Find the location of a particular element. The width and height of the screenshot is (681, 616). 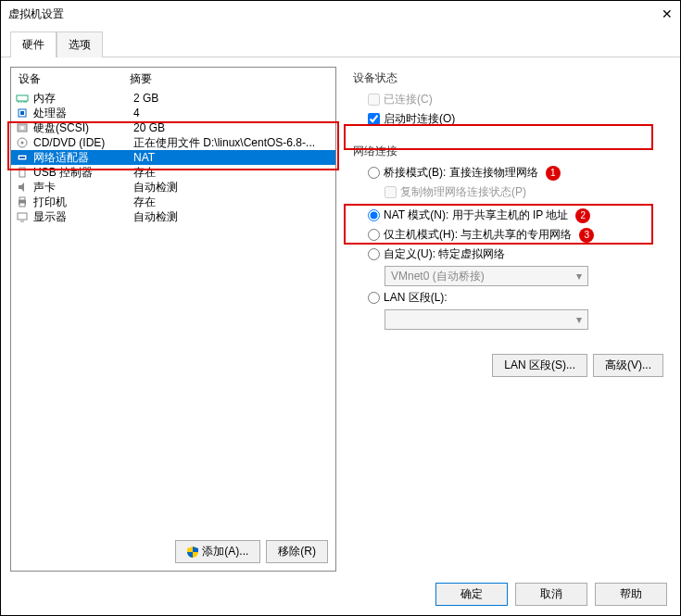

bridged-radio-row: 桥接模式(B): 直接连接物理网络 1 is located at coordinates (515, 172).